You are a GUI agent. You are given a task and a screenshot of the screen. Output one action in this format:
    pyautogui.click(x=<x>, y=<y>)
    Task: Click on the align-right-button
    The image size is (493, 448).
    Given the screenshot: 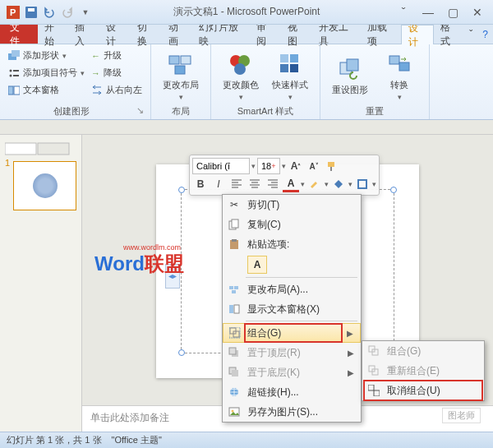 What is the action you would take?
    pyautogui.click(x=273, y=184)
    